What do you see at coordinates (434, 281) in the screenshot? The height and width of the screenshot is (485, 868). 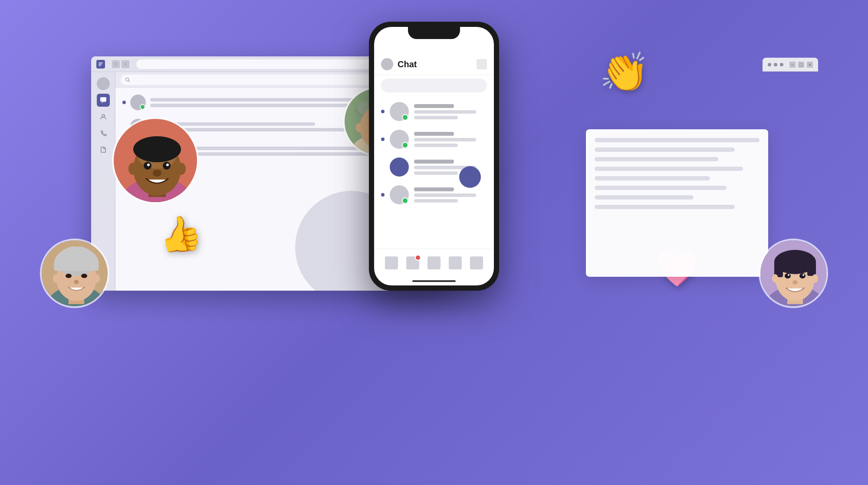 I see `phone-home-indicator` at bounding box center [434, 281].